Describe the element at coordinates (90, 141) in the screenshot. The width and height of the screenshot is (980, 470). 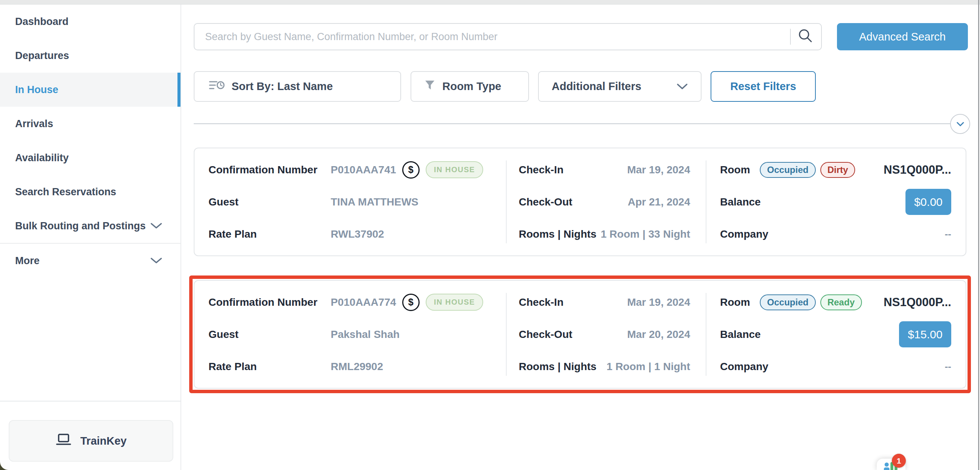
I see `sidebar-nav: Dashboard Departures In House Arrivals A…` at that location.